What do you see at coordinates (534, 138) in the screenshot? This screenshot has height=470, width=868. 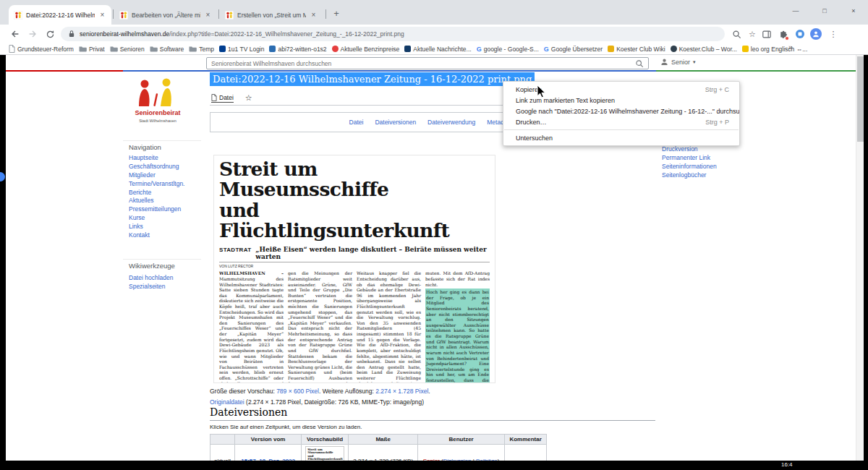 I see `menu-item-label: Untersuchen` at bounding box center [534, 138].